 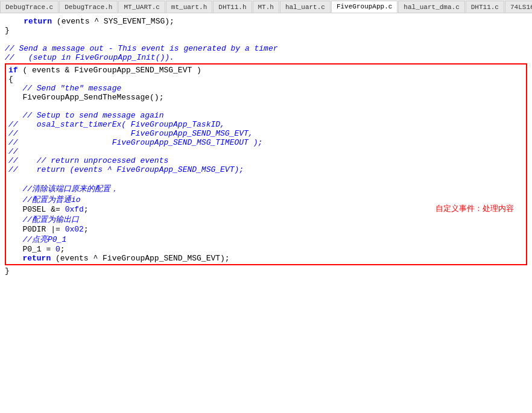 I want to click on annotation-text: 自定义事件：处理内容, so click(x=475, y=209).